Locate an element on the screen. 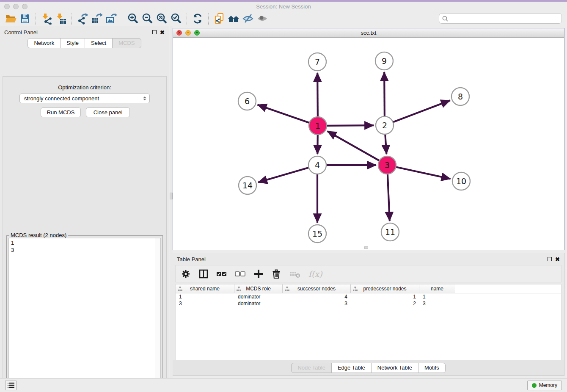 This screenshot has width=567, height=392. close-panel-button: Close panel is located at coordinates (108, 113).